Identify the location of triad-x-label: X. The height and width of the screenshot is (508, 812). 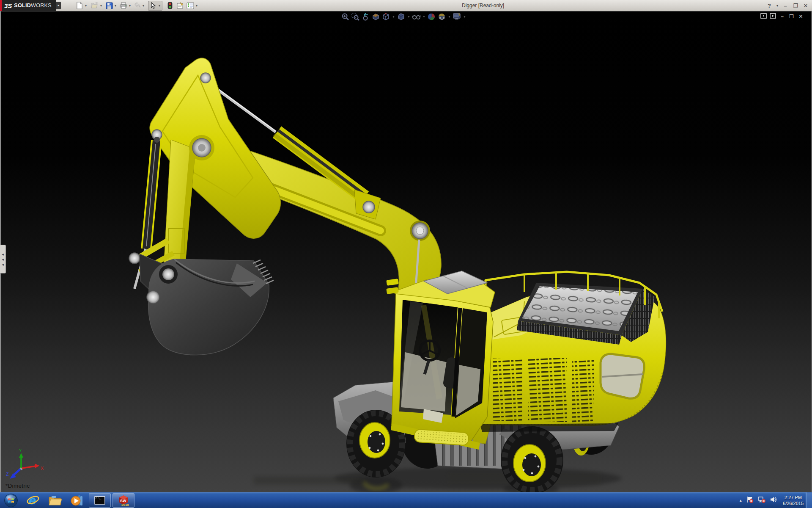
(42, 468).